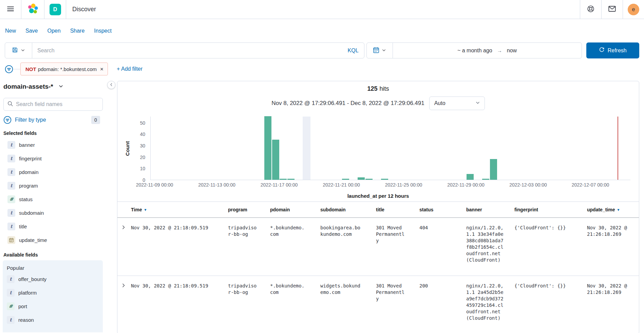 The image size is (644, 333). Describe the element at coordinates (611, 302) in the screenshot. I see `cell-update_time: Nov 30, 2022 @ 21:26:18.269` at that location.